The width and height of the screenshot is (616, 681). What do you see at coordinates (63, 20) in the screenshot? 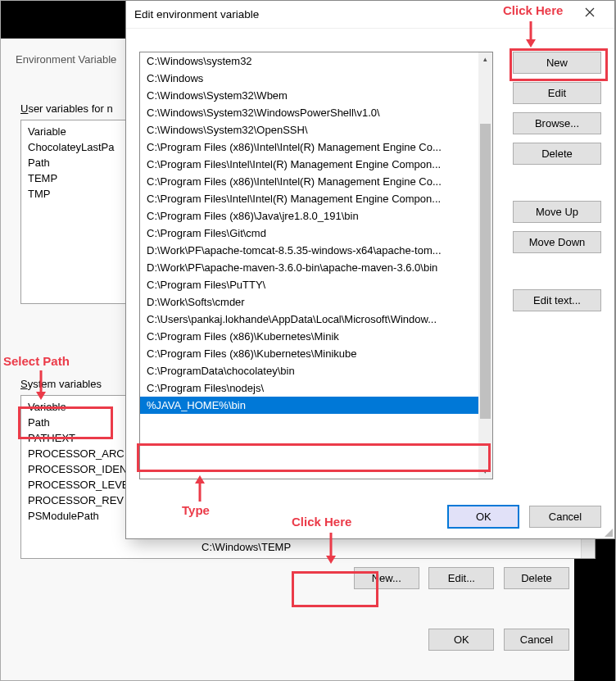
I see `decorative-strip` at bounding box center [63, 20].